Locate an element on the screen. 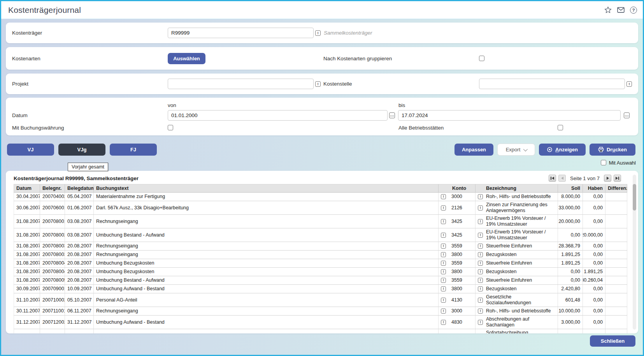  drucken-label: Drucken is located at coordinates (617, 149).